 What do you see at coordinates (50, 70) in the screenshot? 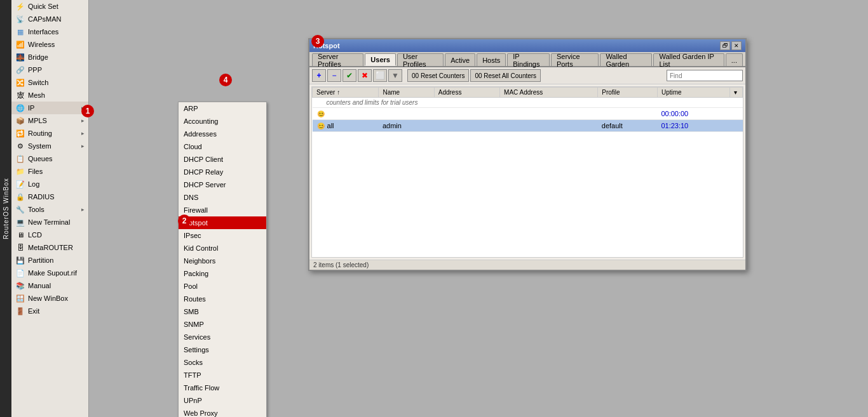
I see `sidebar-item-ppp: 🔗 PPP` at bounding box center [50, 70].